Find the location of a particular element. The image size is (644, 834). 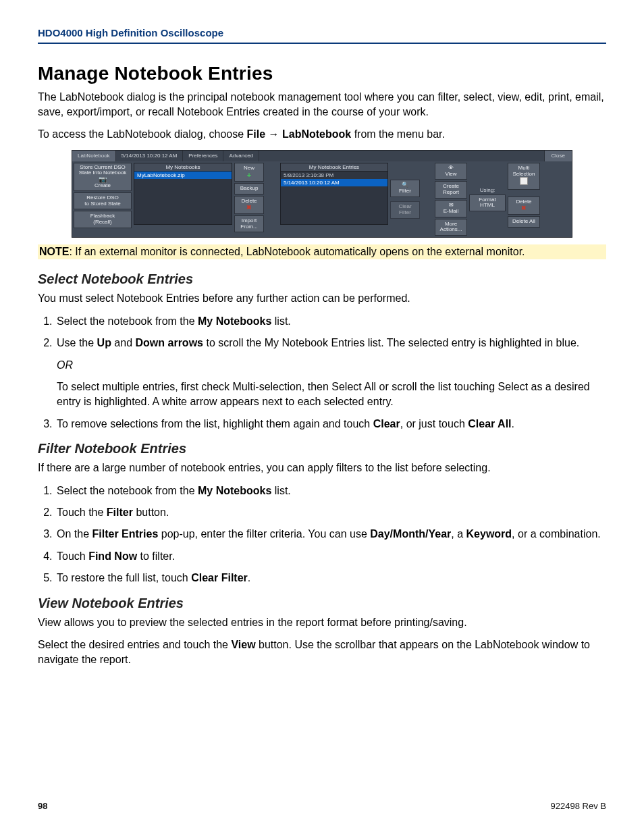

text: Use the is located at coordinates (77, 343).